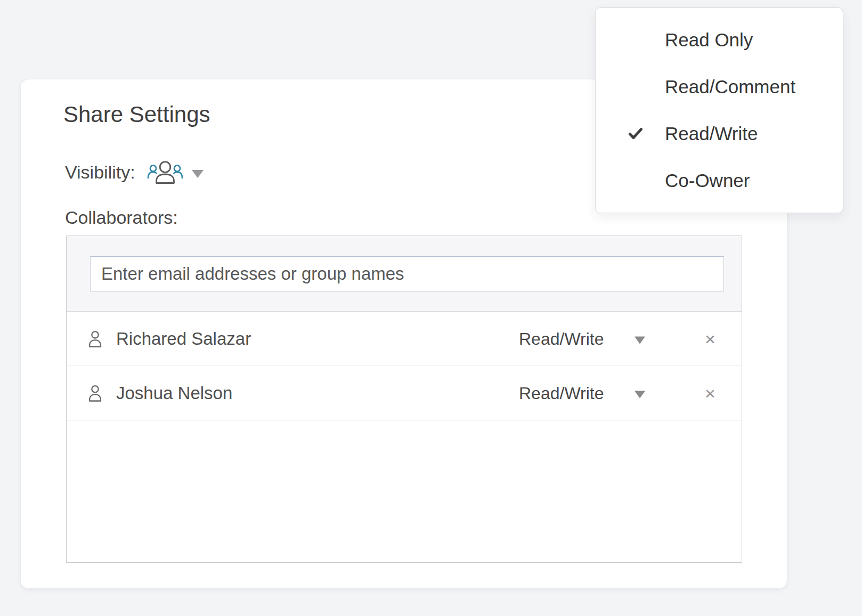  What do you see at coordinates (404, 274) in the screenshot?
I see `collaborators-input-section` at bounding box center [404, 274].